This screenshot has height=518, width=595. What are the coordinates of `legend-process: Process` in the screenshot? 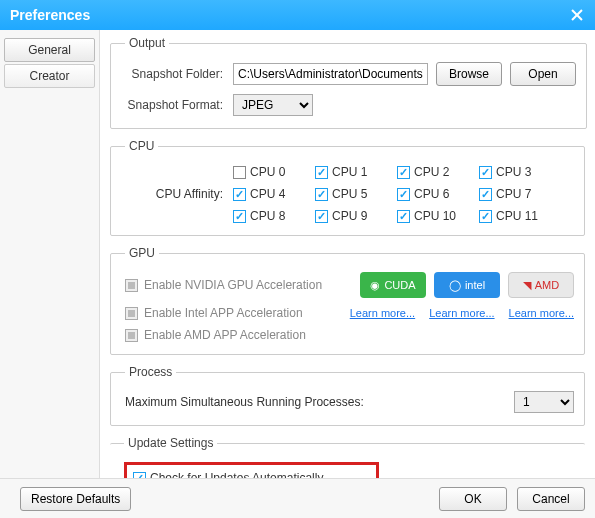 It's located at (150, 372).